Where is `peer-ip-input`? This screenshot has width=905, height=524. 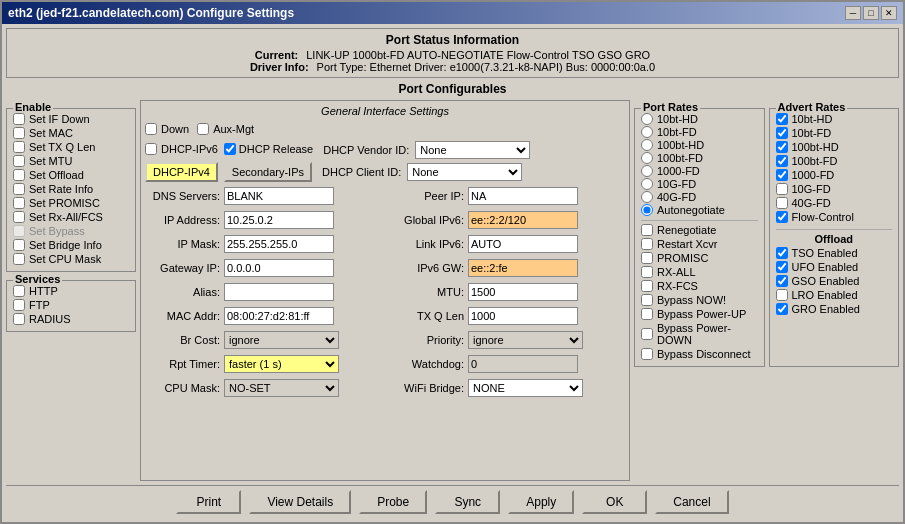
peer-ip-input is located at coordinates (523, 196).